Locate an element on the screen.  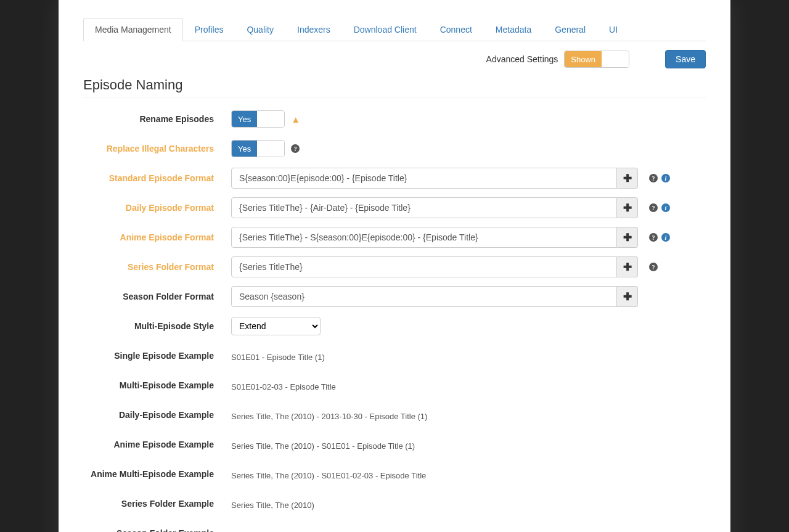
row-rename-episodes: Rename Episodes Yes ▲ is located at coordinates (394, 119).